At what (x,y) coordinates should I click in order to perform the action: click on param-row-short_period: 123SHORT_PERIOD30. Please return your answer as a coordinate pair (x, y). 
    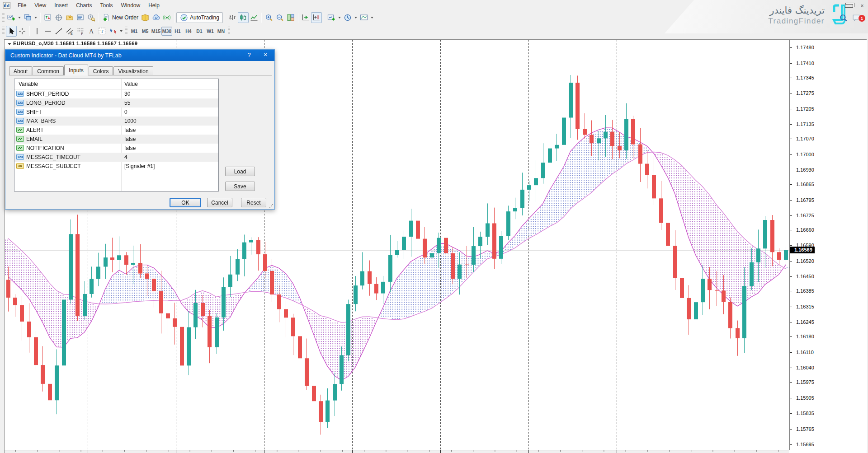
    Looking at the image, I should click on (117, 94).